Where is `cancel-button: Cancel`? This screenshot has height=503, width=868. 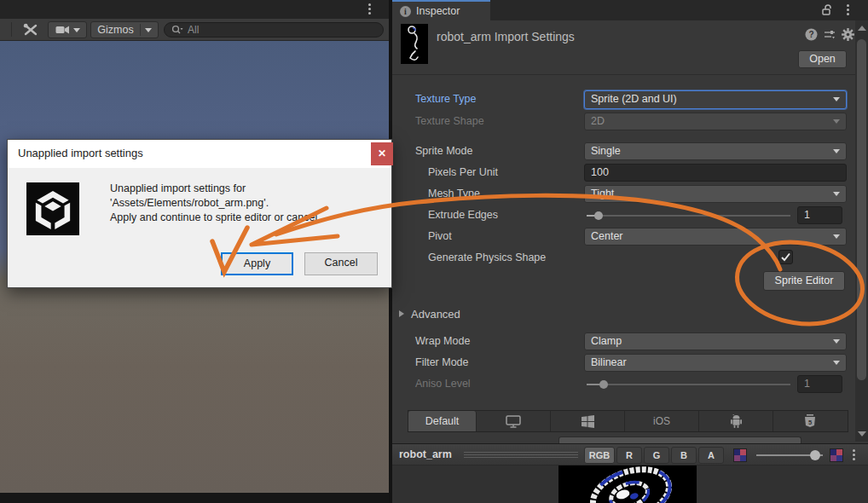 cancel-button: Cancel is located at coordinates (341, 264).